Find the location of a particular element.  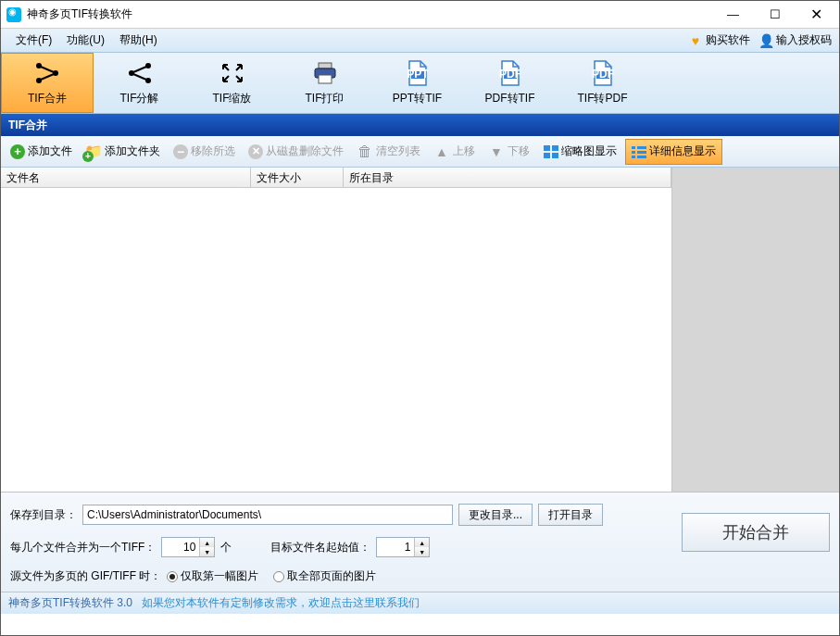

perfile-input is located at coordinates (181, 547).